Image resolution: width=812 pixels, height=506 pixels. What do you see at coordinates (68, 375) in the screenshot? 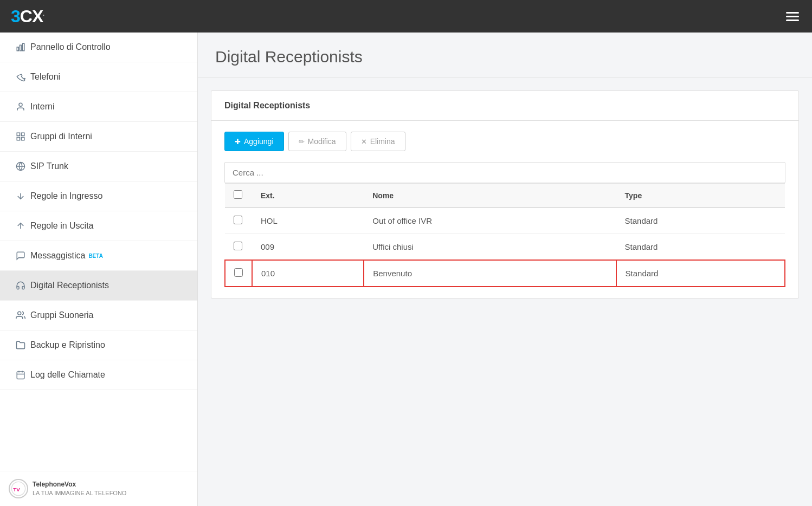
I see `sidebar-label-log-chiamate: Log delle Chiamate` at bounding box center [68, 375].